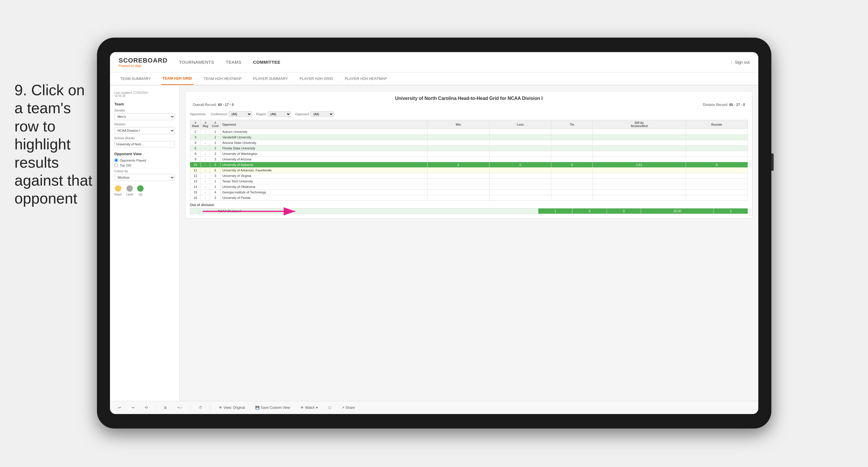 The image size is (868, 467). What do you see at coordinates (324, 132) in the screenshot?
I see `cell-opponent: Auburn University` at bounding box center [324, 132].